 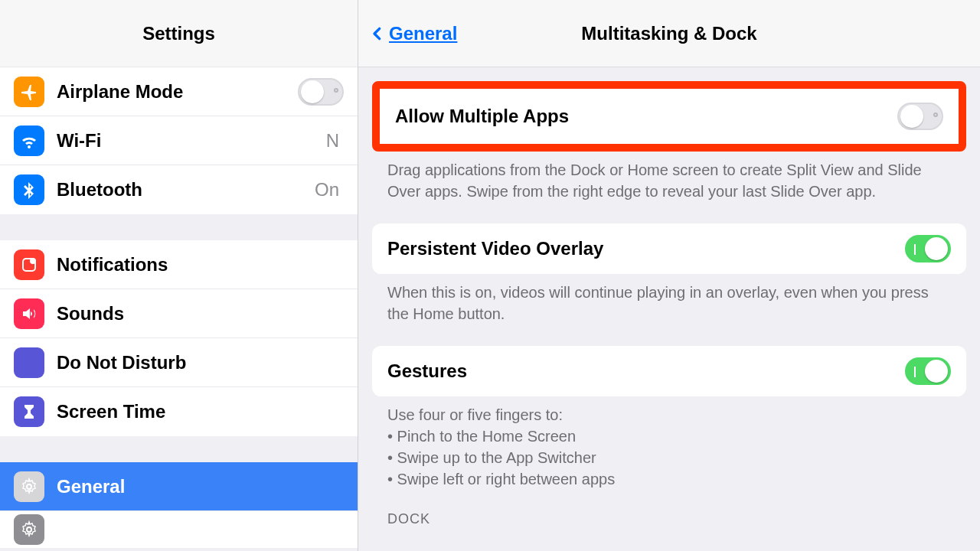 What do you see at coordinates (179, 190) in the screenshot?
I see `sidebar-item-bluetooth: Bluetooth On` at bounding box center [179, 190].